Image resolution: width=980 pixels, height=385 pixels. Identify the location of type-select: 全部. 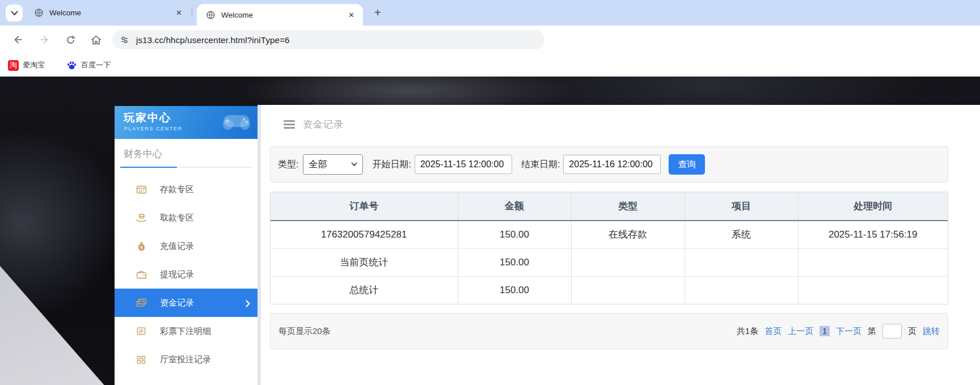
(333, 164).